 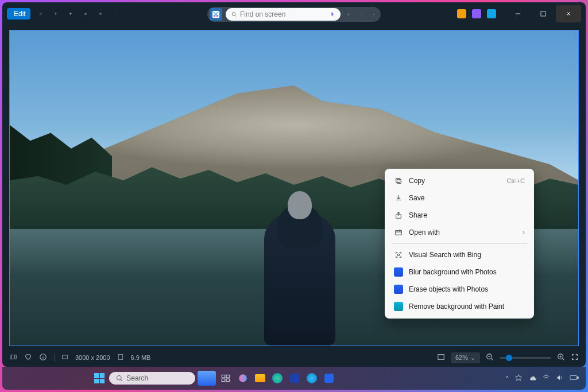 I want to click on windows-taskbar: Search ^, so click(x=294, y=378).